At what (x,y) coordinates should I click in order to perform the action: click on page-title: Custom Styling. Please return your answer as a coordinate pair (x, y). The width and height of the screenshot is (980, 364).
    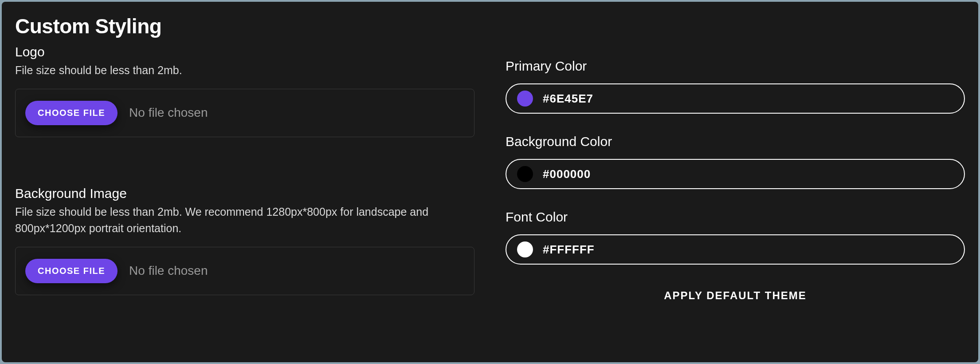
    Looking at the image, I should click on (490, 26).